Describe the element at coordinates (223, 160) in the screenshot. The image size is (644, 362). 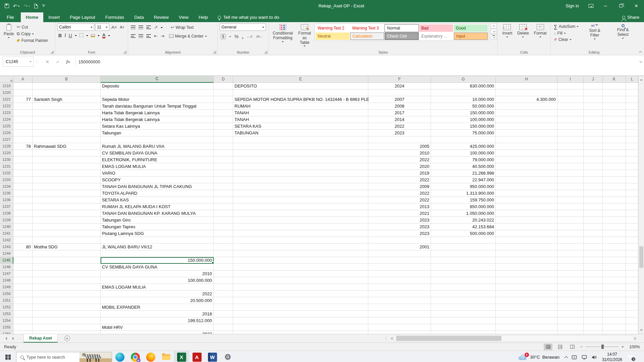
I see `cell-D1230` at that location.